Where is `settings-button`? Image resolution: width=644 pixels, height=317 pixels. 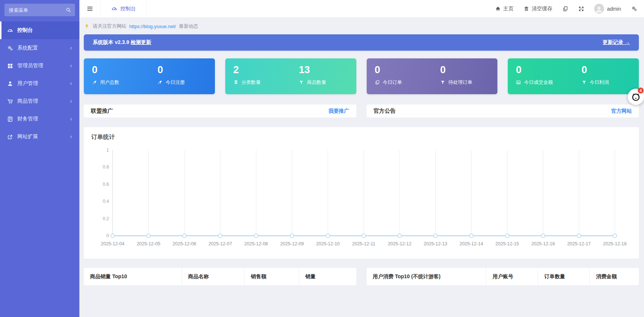 settings-button is located at coordinates (634, 9).